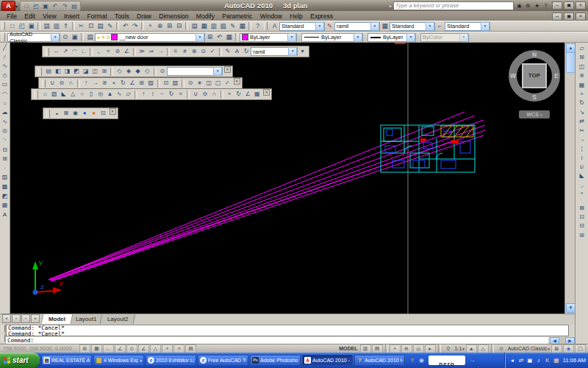 The width and height of the screenshot is (588, 368). Describe the element at coordinates (378, 349) in the screenshot. I see `quick-view-drawings-icon: ▤` at that location.